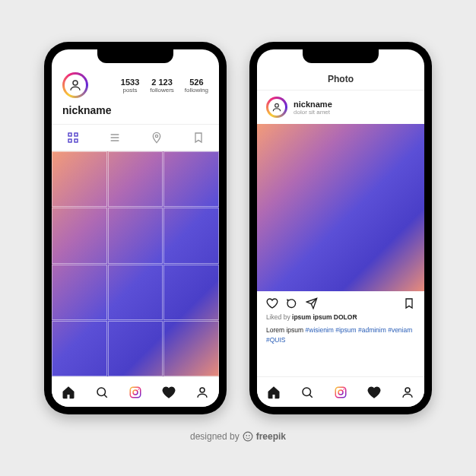 Image resolution: width=476 pixels, height=476 pixels. Describe the element at coordinates (284, 330) in the screenshot. I see `caption-text: Lorem ipsum` at that location.